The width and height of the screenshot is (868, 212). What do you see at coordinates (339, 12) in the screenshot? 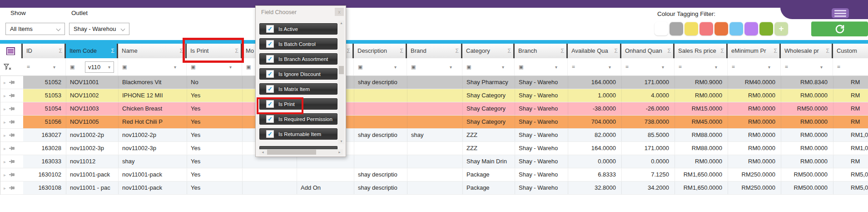
I see `close-icon: x` at bounding box center [339, 12].